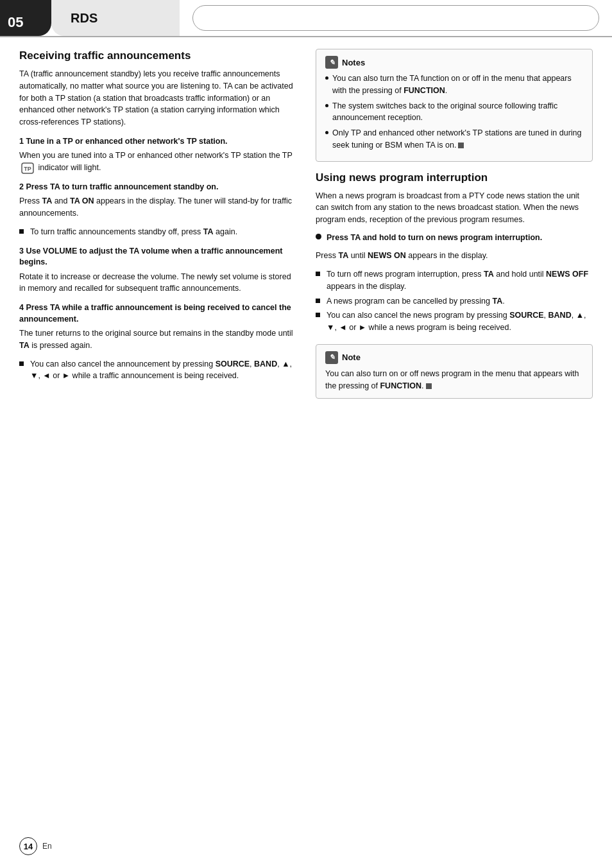 This screenshot has height=868, width=612. What do you see at coordinates (454, 358) in the screenshot?
I see `note-single-header: ✎ Note` at bounding box center [454, 358].